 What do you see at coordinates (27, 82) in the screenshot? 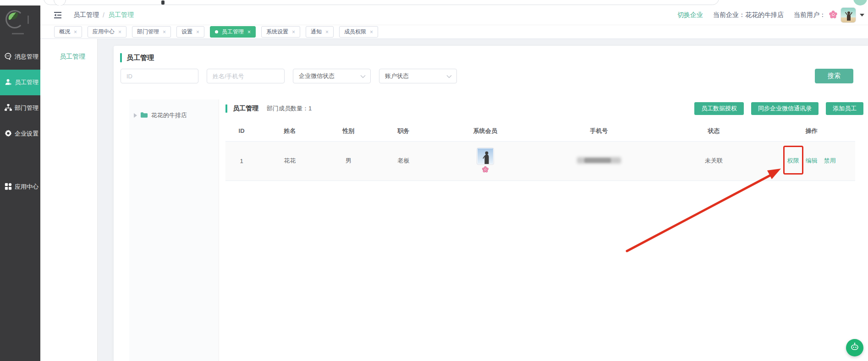
I see `sidebar-item-label: 员工管理` at bounding box center [27, 82].